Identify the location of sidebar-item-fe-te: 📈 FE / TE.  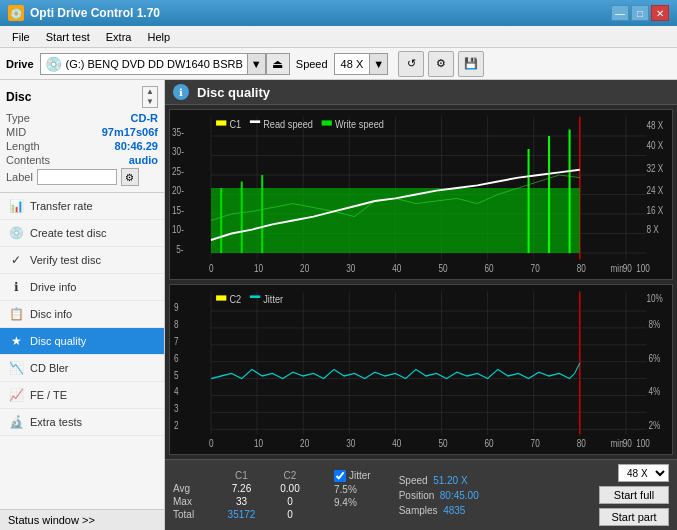
(82, 396).